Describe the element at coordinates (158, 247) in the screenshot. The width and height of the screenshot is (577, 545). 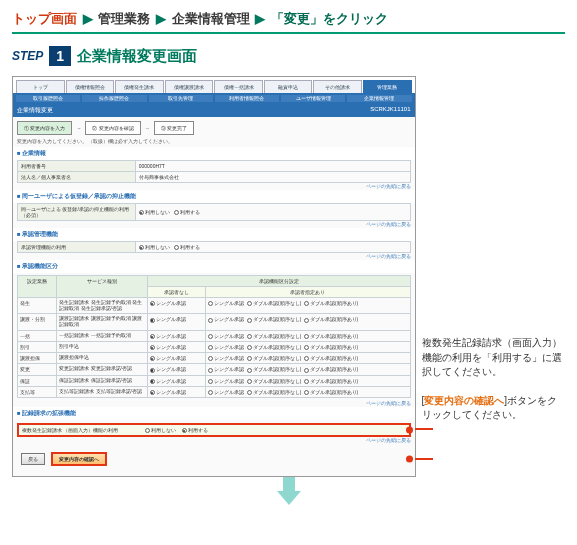
I see `radio-label-no: 利用しない` at that location.